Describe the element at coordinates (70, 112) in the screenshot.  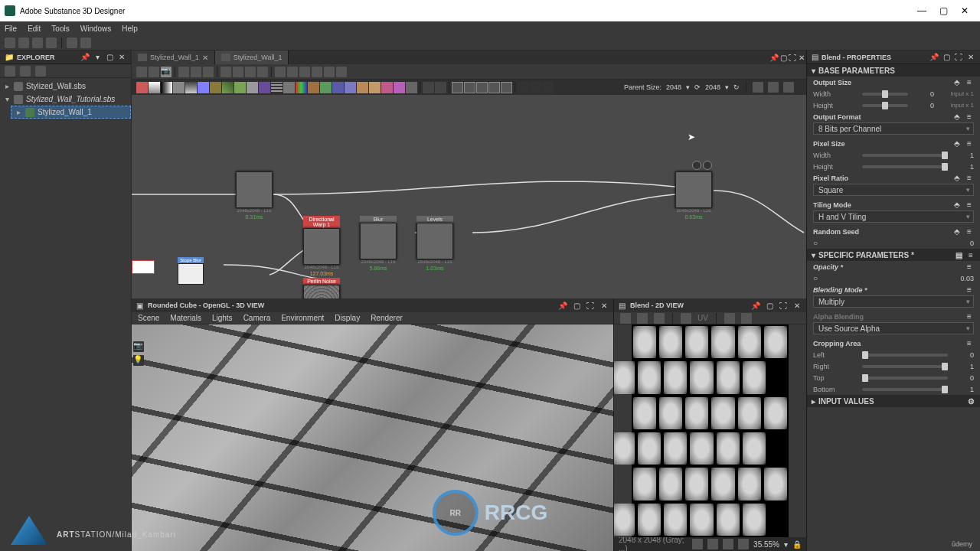
I see `tree-item-graph: ▸ Stylized_Wall_1` at that location.